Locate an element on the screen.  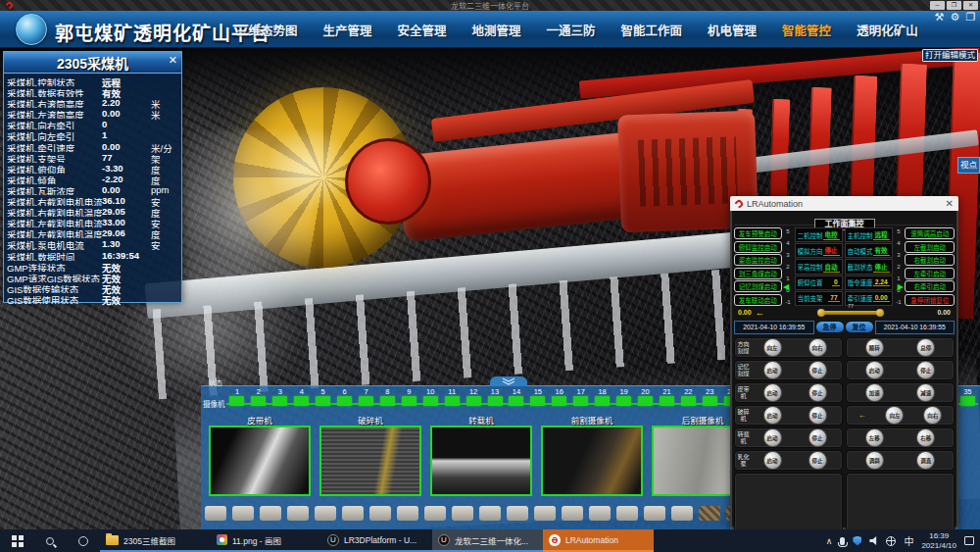
taskbar-app-4: U龙软二三维一体化... is located at coordinates (488, 541).